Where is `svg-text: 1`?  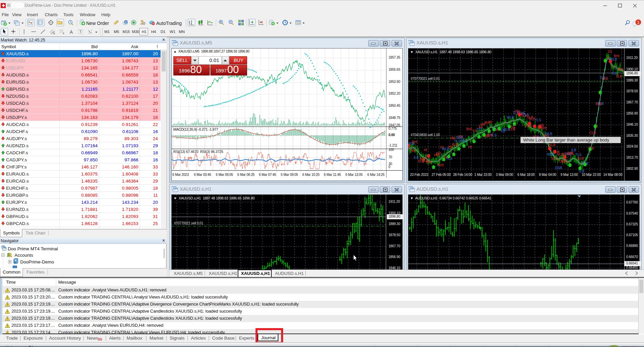
svg-text: 1 is located at coordinates (638, 22).